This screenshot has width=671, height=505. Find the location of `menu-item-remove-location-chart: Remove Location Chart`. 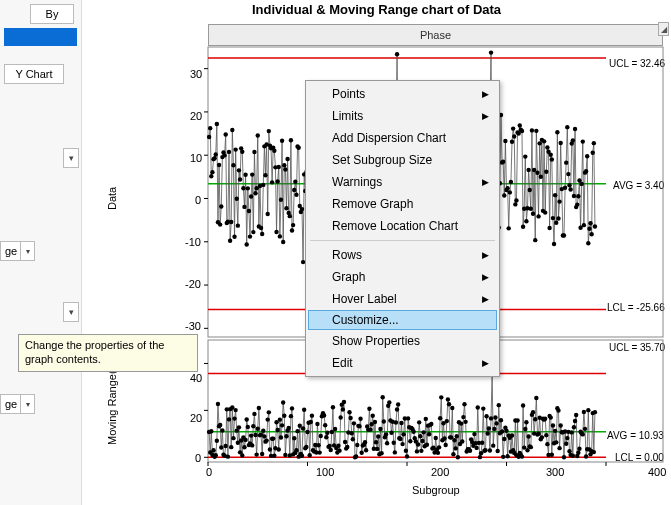

menu-item-remove-location-chart: Remove Location Chart is located at coordinates (402, 226).